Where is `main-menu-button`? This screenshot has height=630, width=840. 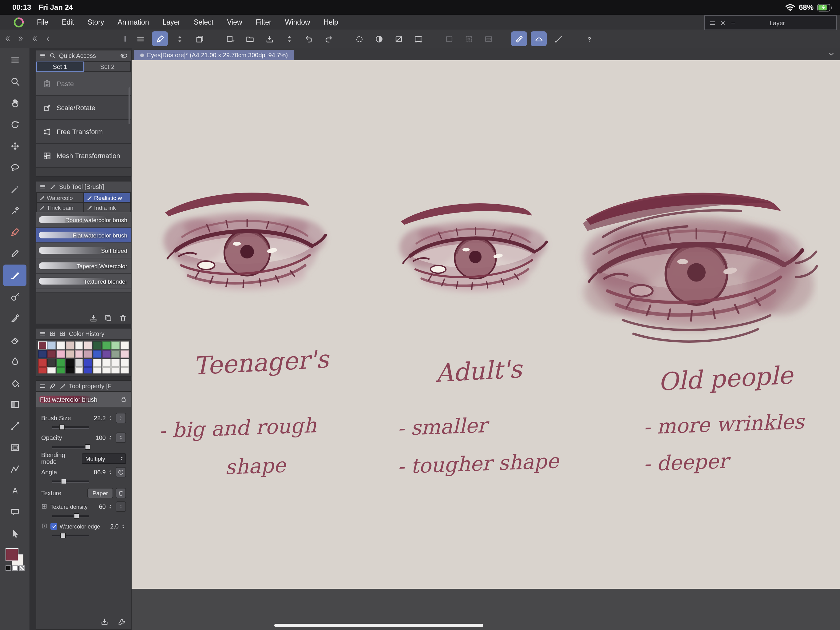
main-menu-button is located at coordinates (140, 39).